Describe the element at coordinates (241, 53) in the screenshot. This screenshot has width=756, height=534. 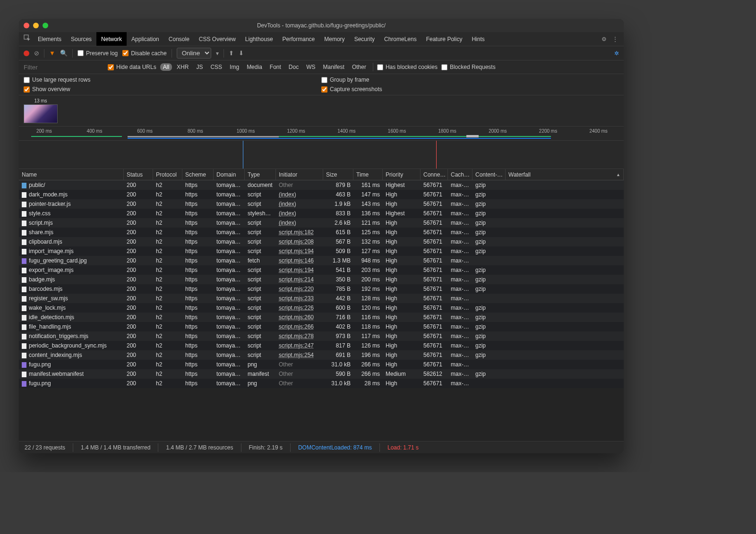
I see `download-har-icon: ⬇` at that location.